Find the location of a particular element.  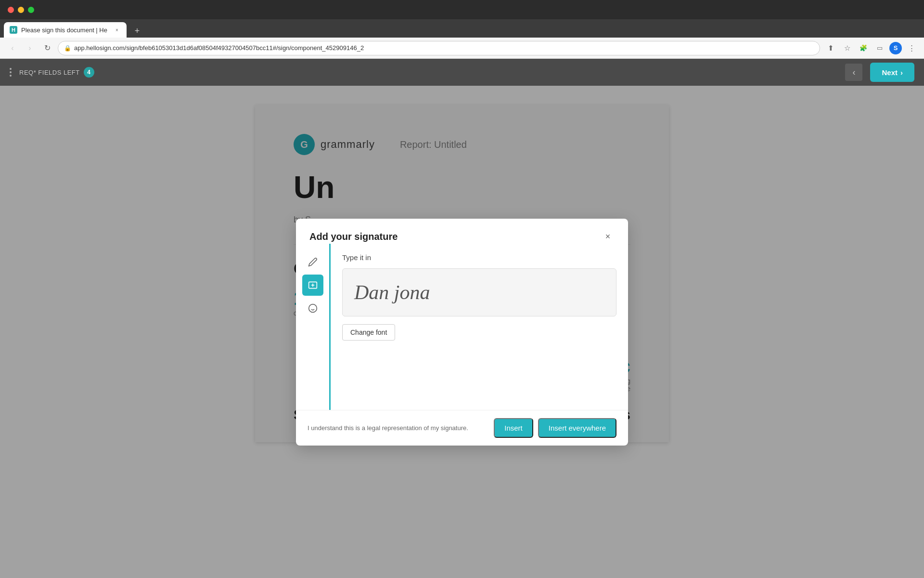

insert-everywhere-btn: Insert everywhere is located at coordinates (578, 428).